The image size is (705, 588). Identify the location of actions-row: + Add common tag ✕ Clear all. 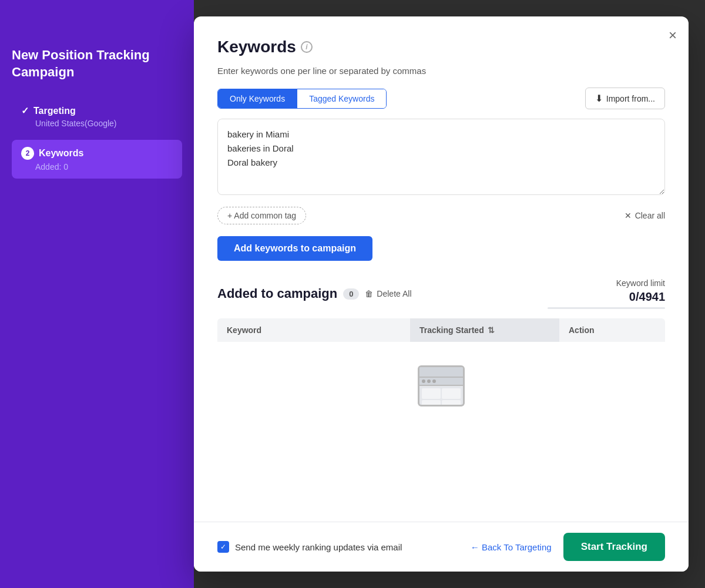
(441, 216).